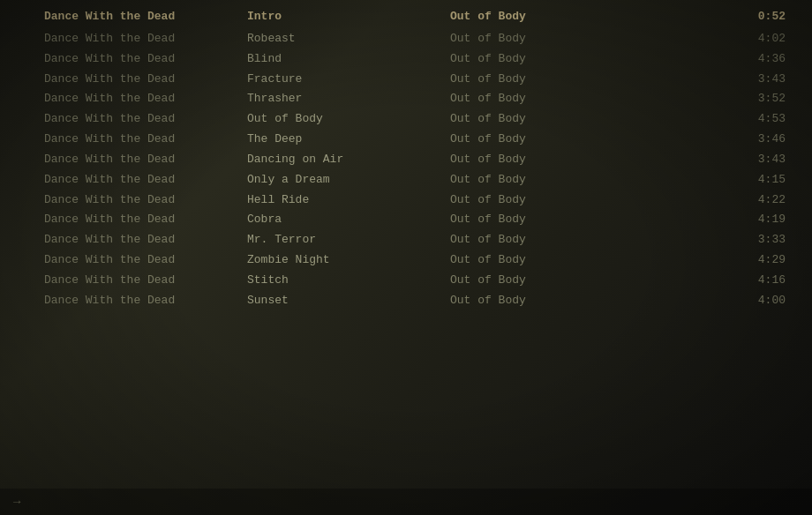  What do you see at coordinates (349, 120) in the screenshot?
I see `track-title: Out of Body` at bounding box center [349, 120].